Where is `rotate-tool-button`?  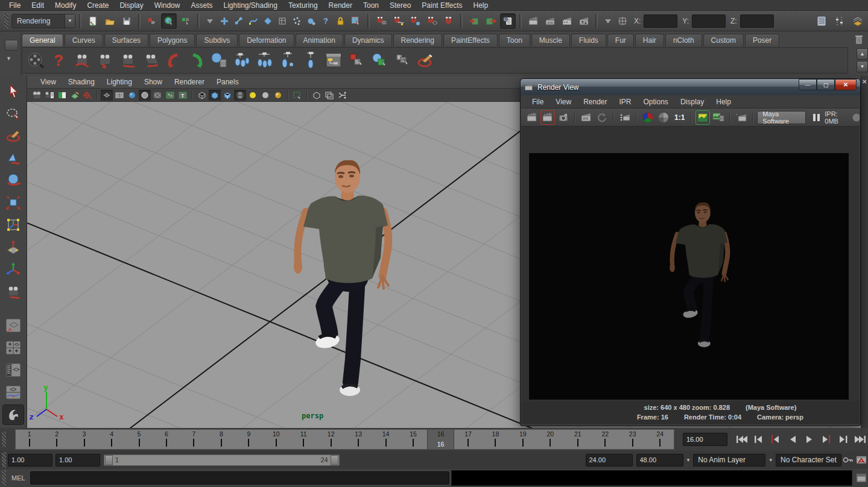 rotate-tool-button is located at coordinates (13, 180).